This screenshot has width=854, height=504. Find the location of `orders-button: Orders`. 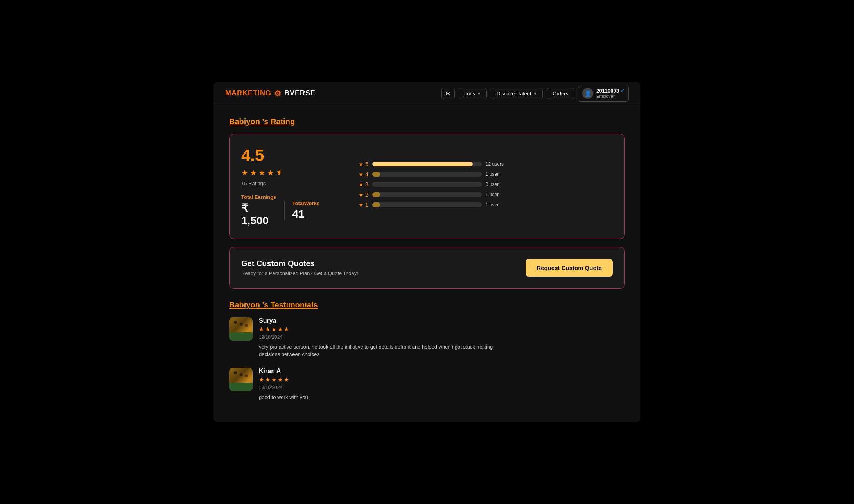

orders-button: Orders is located at coordinates (560, 94).